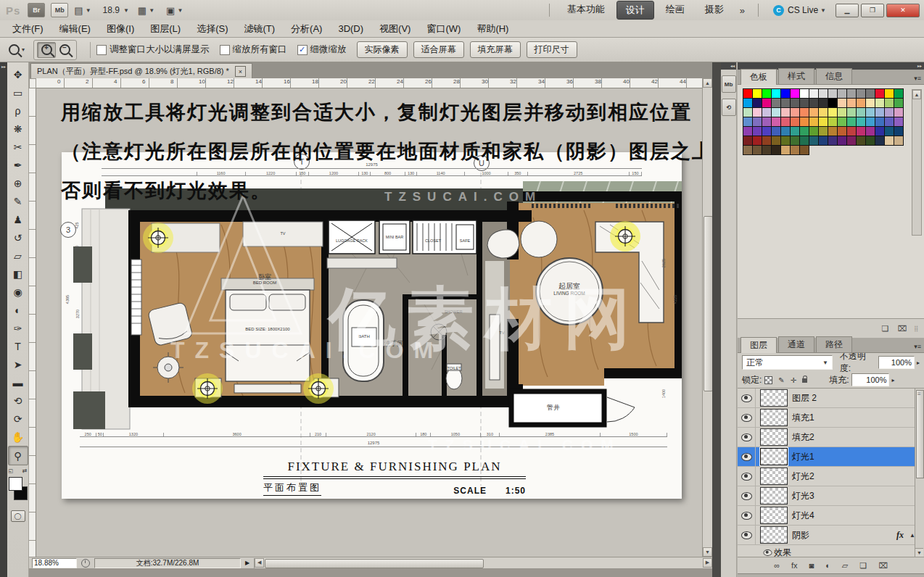 The image size is (924, 577). I want to click on menu-item: 滤镜(T), so click(260, 29).